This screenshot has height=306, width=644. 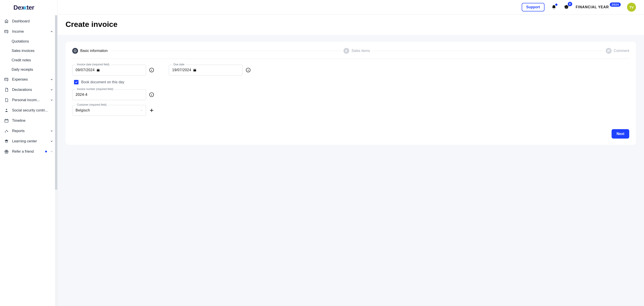 I want to click on next-button: Next, so click(x=620, y=134).